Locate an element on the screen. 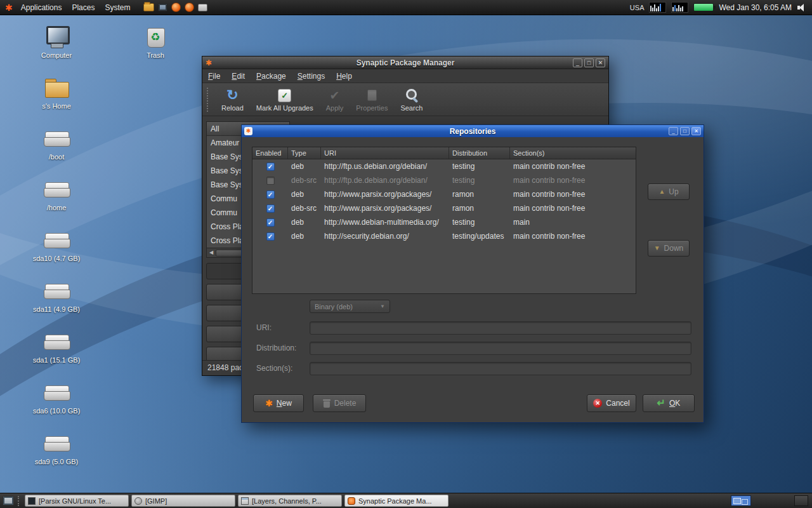 Image resolution: width=812 pixels, height=508 pixels. toolbar-search: Search is located at coordinates (411, 100).